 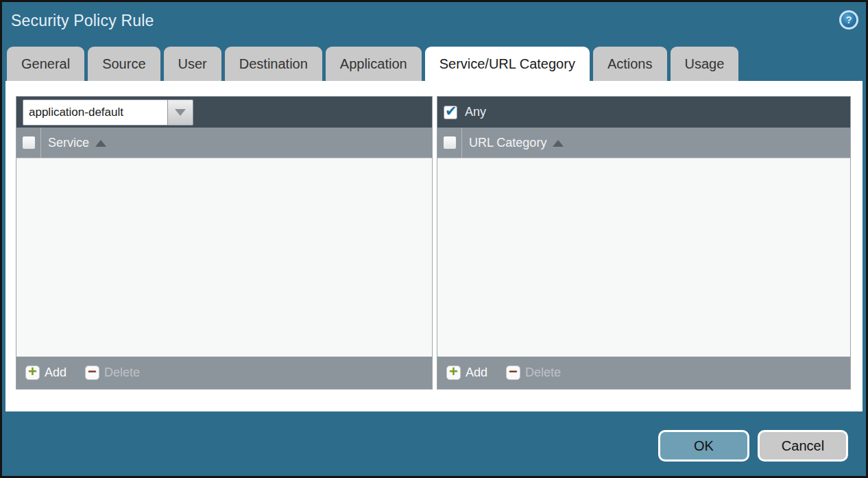 What do you see at coordinates (193, 64) in the screenshot?
I see `tab-user: User` at bounding box center [193, 64].